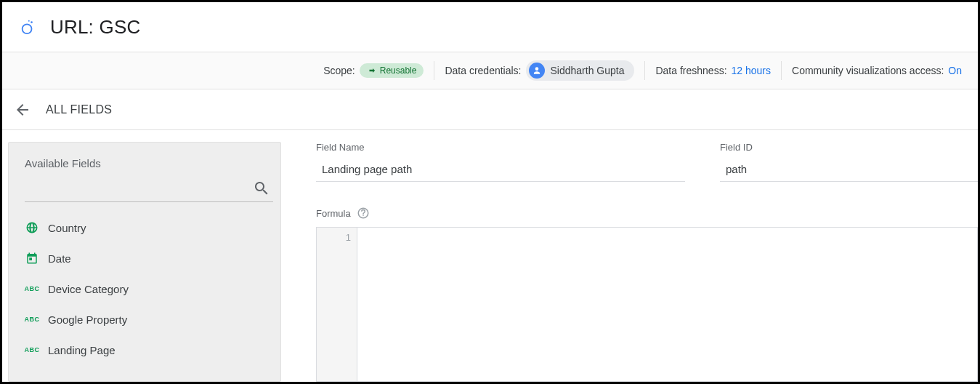  I want to click on calendar-icon, so click(32, 258).